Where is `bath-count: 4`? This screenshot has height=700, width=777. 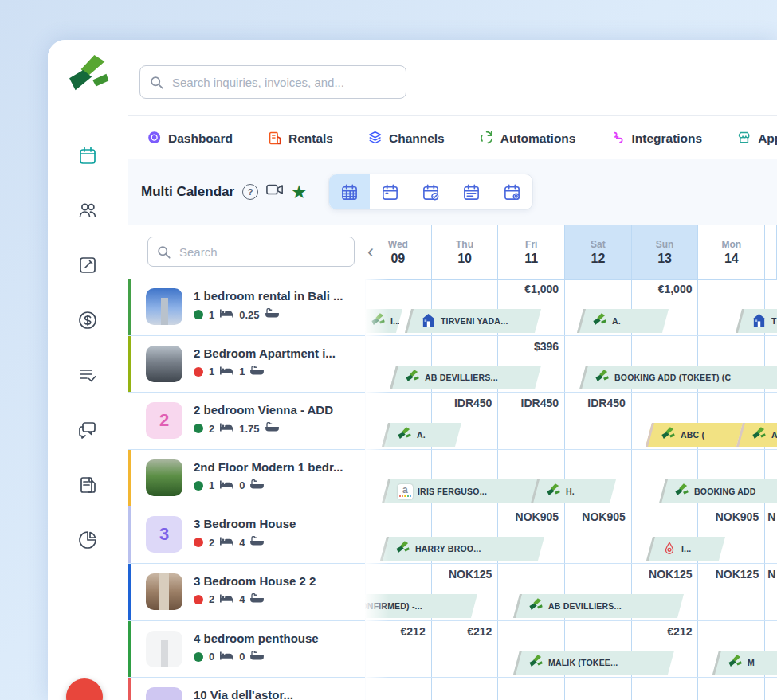
bath-count: 4 is located at coordinates (242, 599).